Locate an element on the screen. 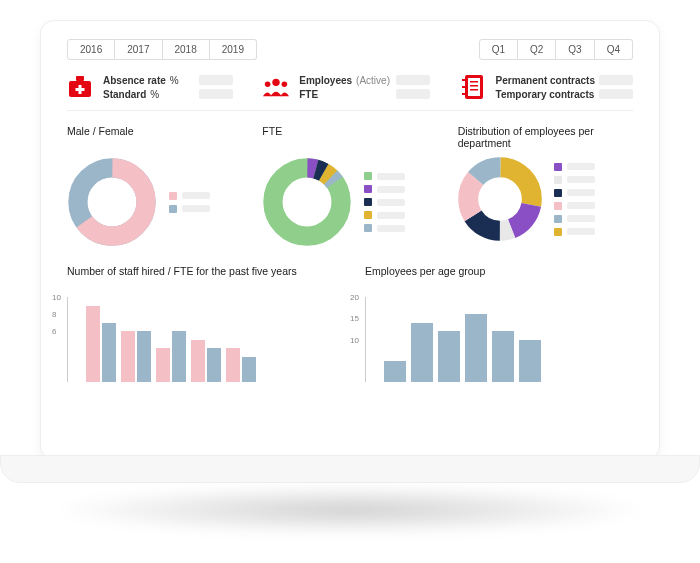 This screenshot has height=563, width=700. chart-title: Distribution of employees per department is located at coordinates (546, 137).